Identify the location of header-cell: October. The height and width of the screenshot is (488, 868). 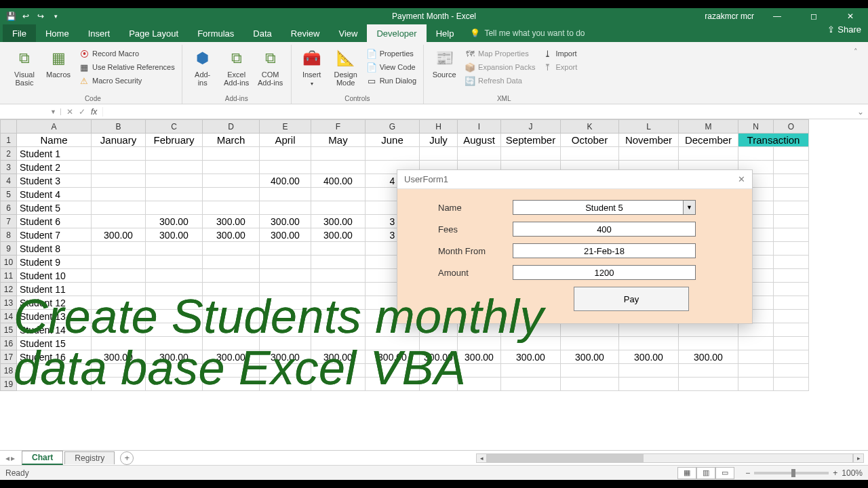
(590, 140).